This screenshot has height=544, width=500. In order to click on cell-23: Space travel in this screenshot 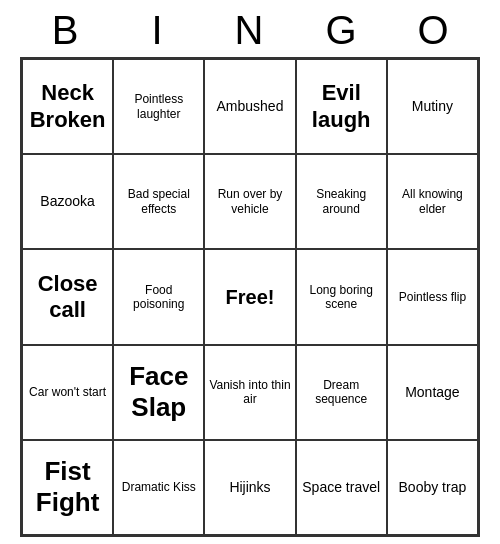, I will do `click(342, 488)`.